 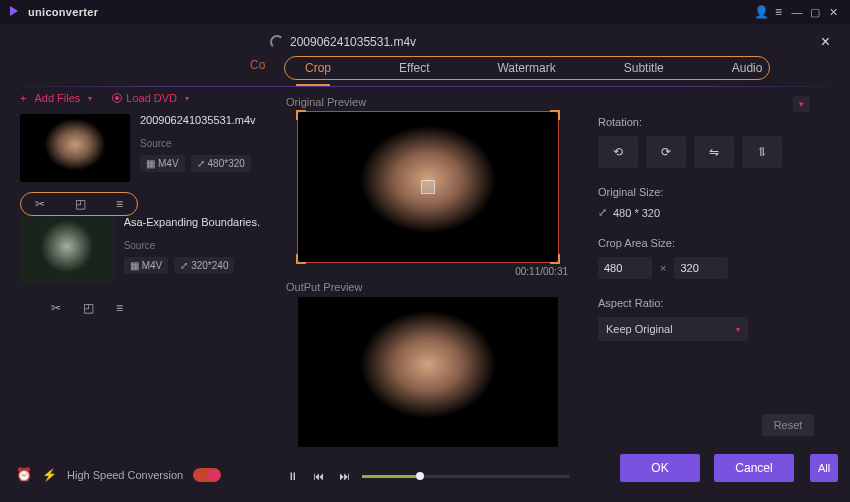 I want to click on chevron-down-icon: ▾, so click(x=738, y=330).